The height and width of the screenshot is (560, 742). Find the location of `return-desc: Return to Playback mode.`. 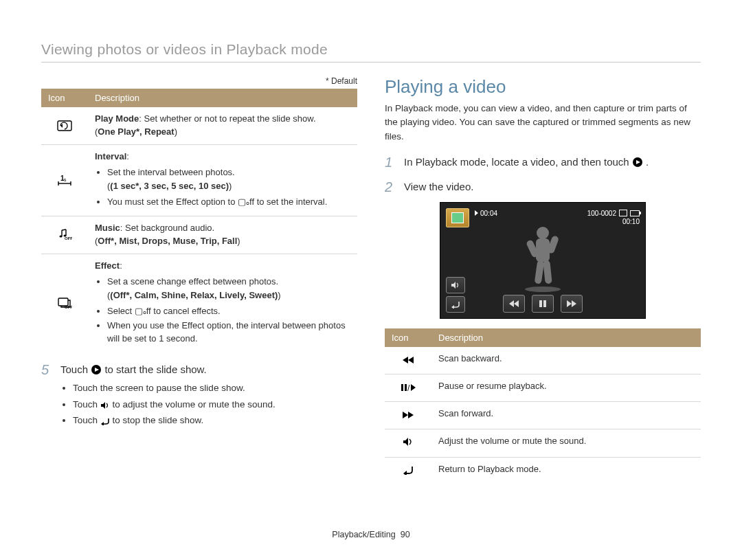

return-desc: Return to Playback mode. is located at coordinates (566, 471).